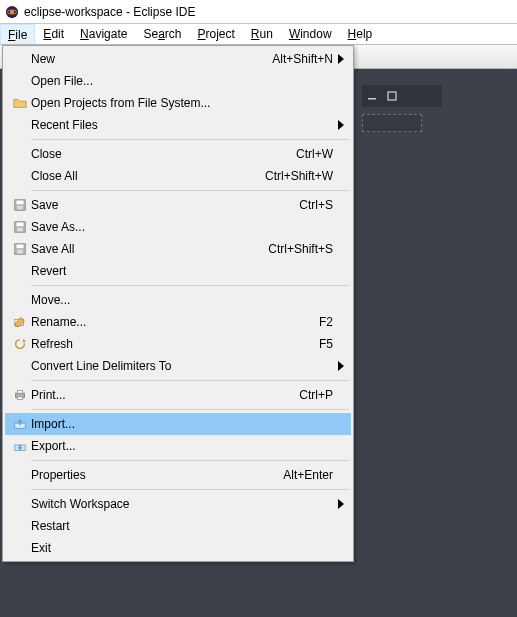  What do you see at coordinates (178, 504) in the screenshot?
I see `menu-item-switch-ws: Switch Workspace` at bounding box center [178, 504].